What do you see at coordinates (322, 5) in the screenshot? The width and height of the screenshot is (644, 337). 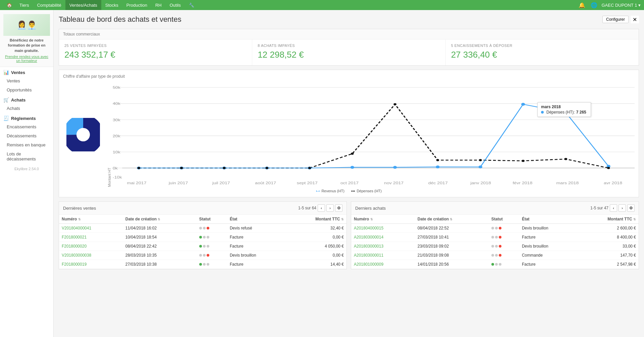 I see `top-navigation: 🏠 Tiers Comptabilité Ventes/Achats Stock…` at bounding box center [322, 5].